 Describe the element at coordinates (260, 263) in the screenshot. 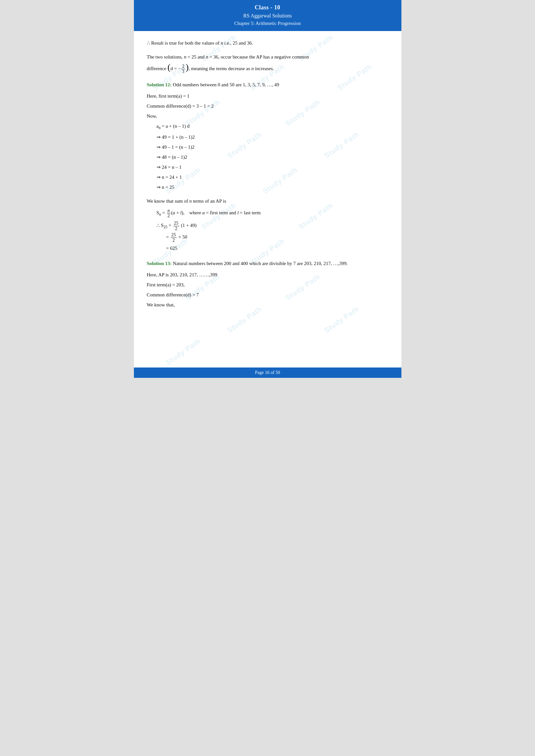

I see `sol13-text: Natural numbers between 200 and 400 whic…` at that location.